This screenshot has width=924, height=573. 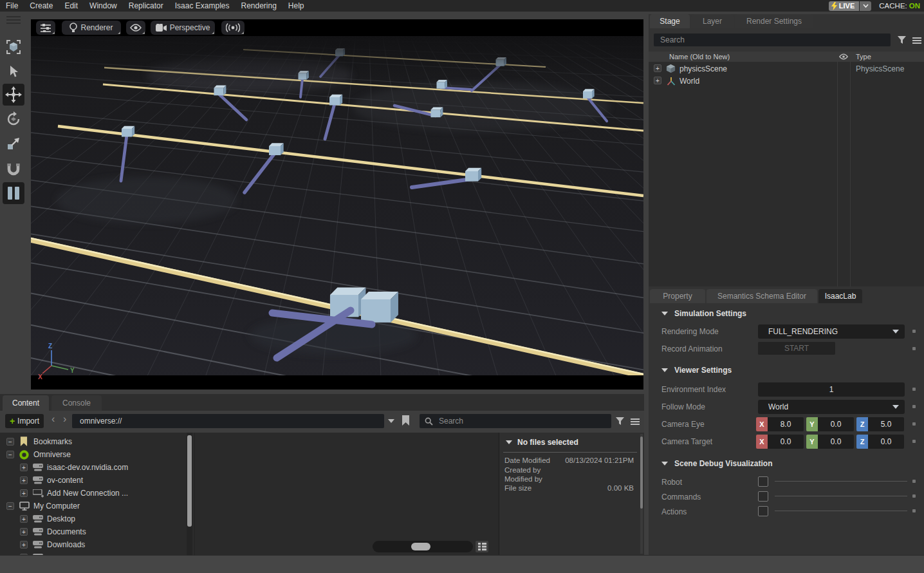 What do you see at coordinates (46, 28) in the screenshot?
I see `viewport-settings-button` at bounding box center [46, 28].